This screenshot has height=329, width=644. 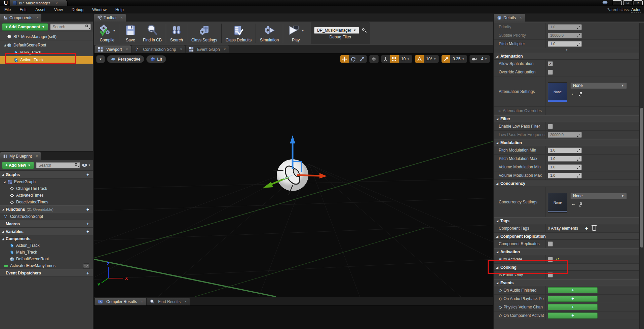 What do you see at coordinates (18, 165) in the screenshot?
I see `add-new-button: + Add New▼` at bounding box center [18, 165].